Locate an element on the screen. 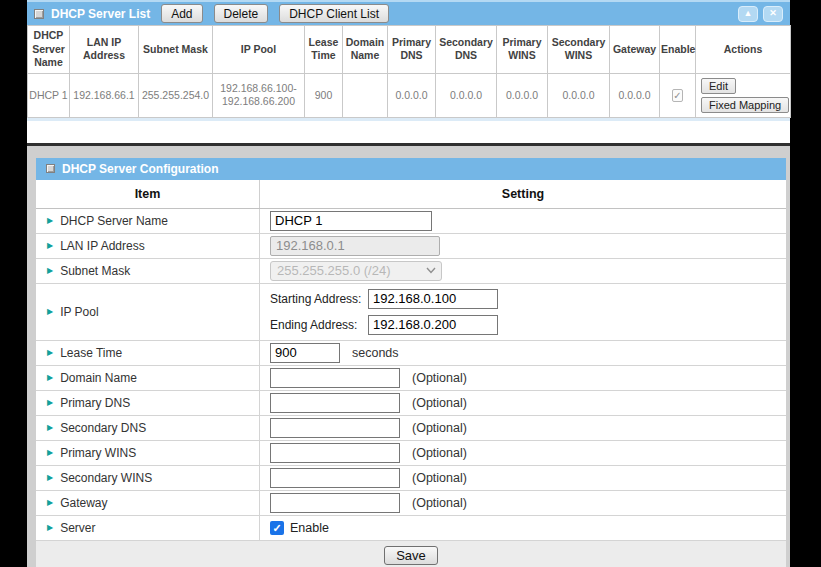  cell-lease-time: 900 is located at coordinates (324, 95).